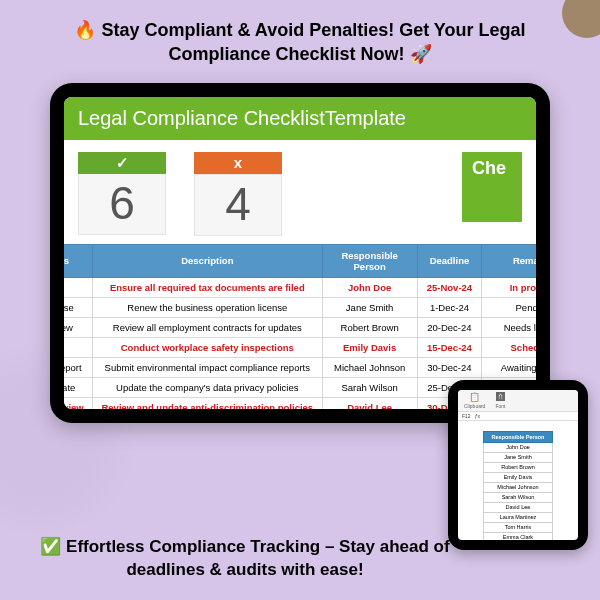 The image size is (600, 600). I want to click on table-row: Ensure all required tax documents are fi…, so click(300, 287).